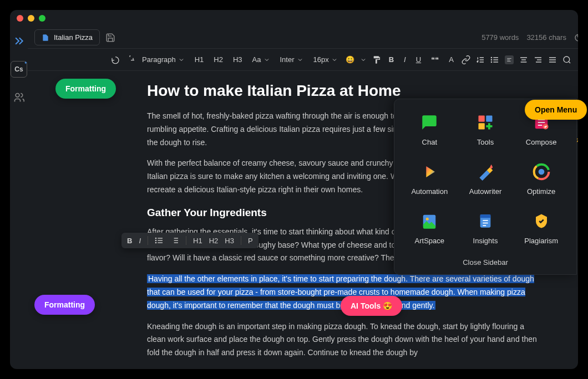 Image resolution: width=588 pixels, height=379 pixels. What do you see at coordinates (31, 18) in the screenshot?
I see `minimize-window-button` at bounding box center [31, 18].